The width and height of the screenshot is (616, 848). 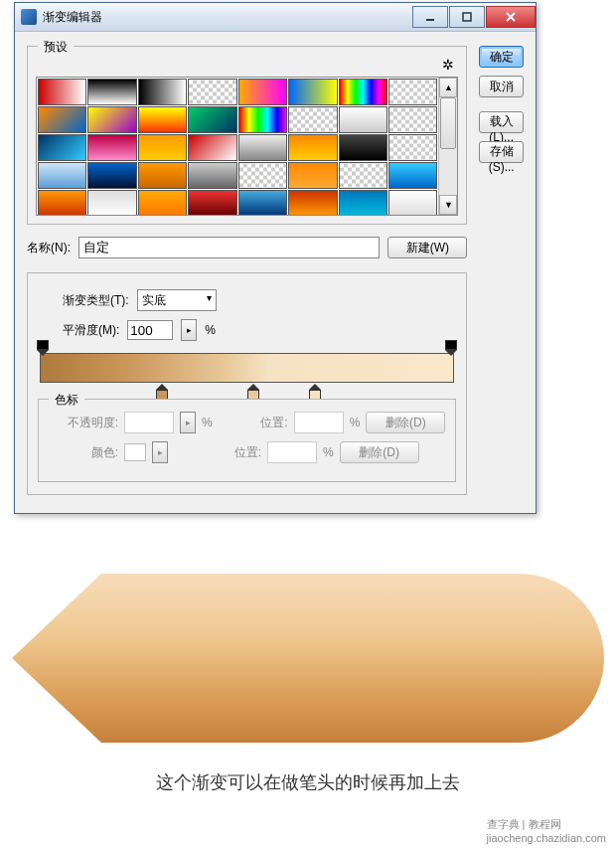 What do you see at coordinates (380, 452) in the screenshot?
I see `delete-color-button: 删除(D)` at bounding box center [380, 452].